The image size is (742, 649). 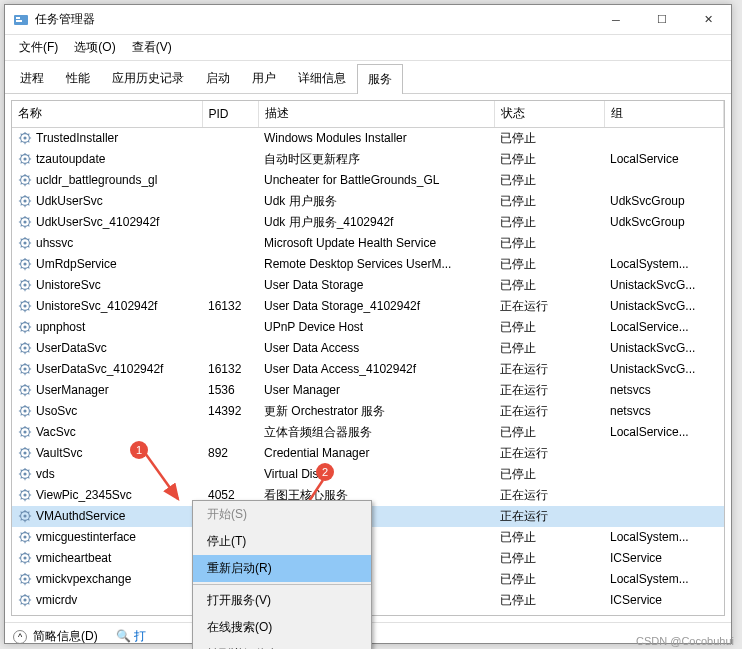 I want to click on service-row: UmRdpServiceRemote Desktop Services User…, so click(x=368, y=264).